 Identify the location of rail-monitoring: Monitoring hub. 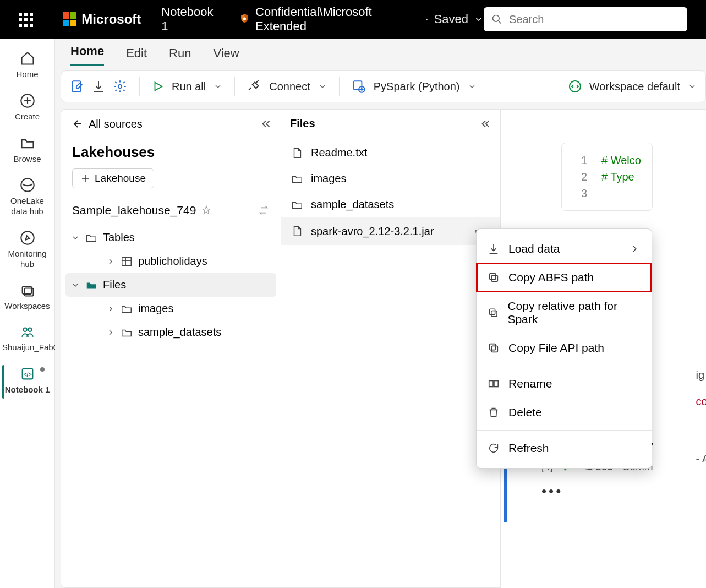
(28, 251).